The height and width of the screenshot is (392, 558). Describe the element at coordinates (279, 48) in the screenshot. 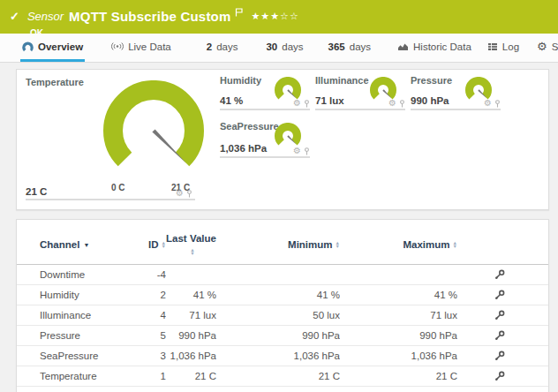

I see `tab-bar: Overview Live Data 2 days 30 days 365 da…` at that location.